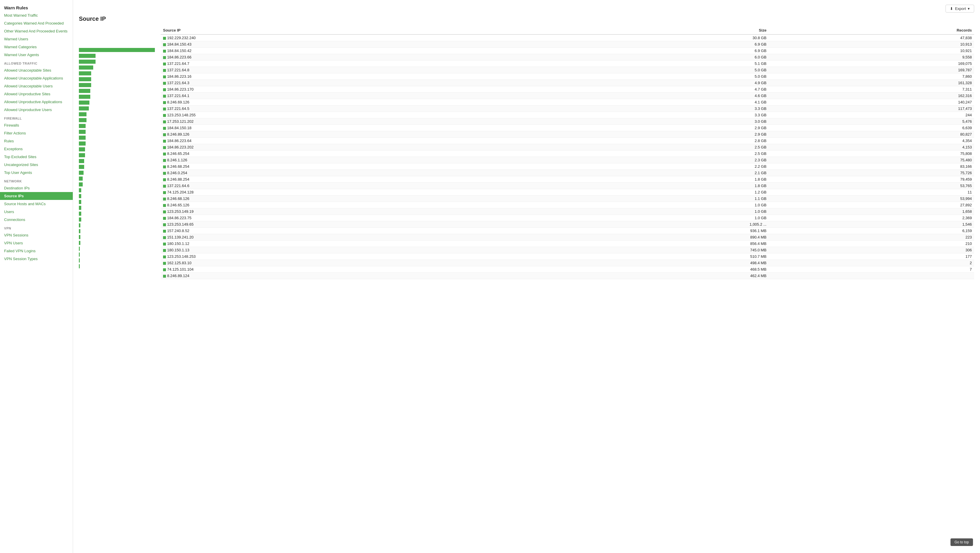 The width and height of the screenshot is (980, 553). What do you see at coordinates (568, 263) in the screenshot?
I see `table-row: 162.125.83.10498.4 MB2` at bounding box center [568, 263].